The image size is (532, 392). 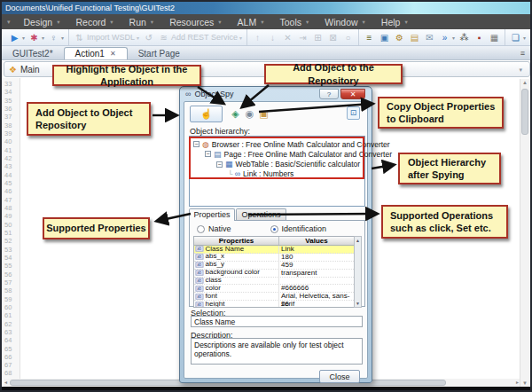 What do you see at coordinates (251, 22) in the screenshot?
I see `menu-item-alm: ALM▾` at bounding box center [251, 22].